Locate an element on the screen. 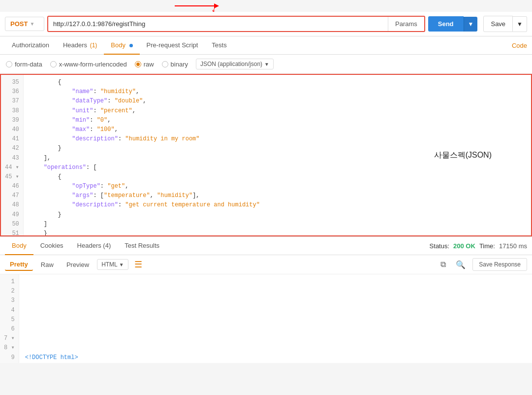 This screenshot has height=395, width=532. code-link: Code is located at coordinates (520, 45).